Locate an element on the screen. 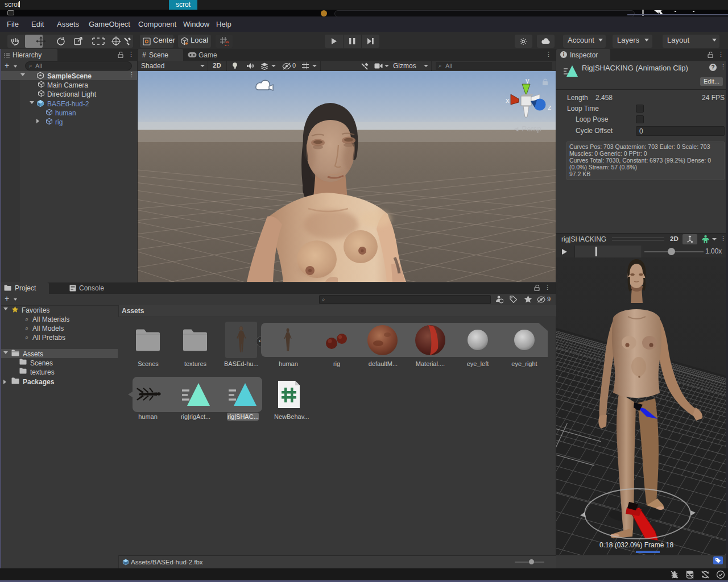 This screenshot has width=728, height=582. svg-text: 0.18 (032.0%) Frame 18 is located at coordinates (636, 545).